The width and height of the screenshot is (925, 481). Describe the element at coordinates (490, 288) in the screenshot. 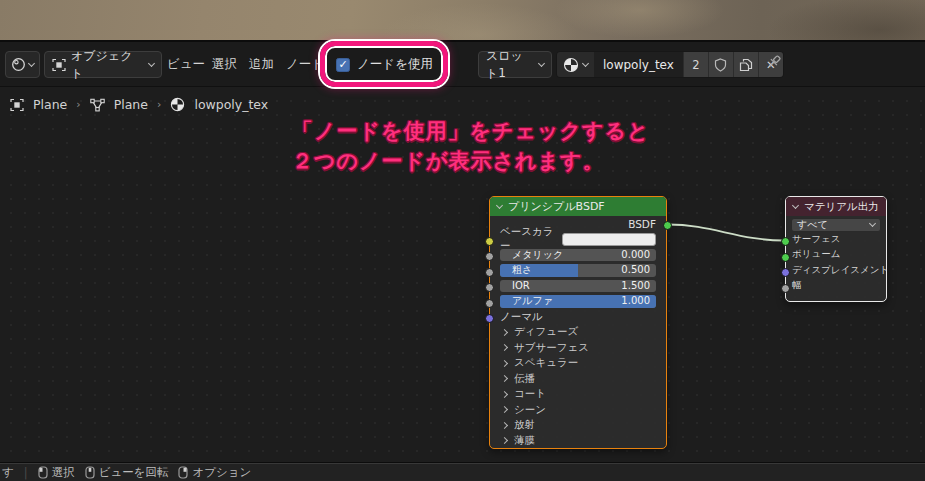

I see `ior-socket` at that location.